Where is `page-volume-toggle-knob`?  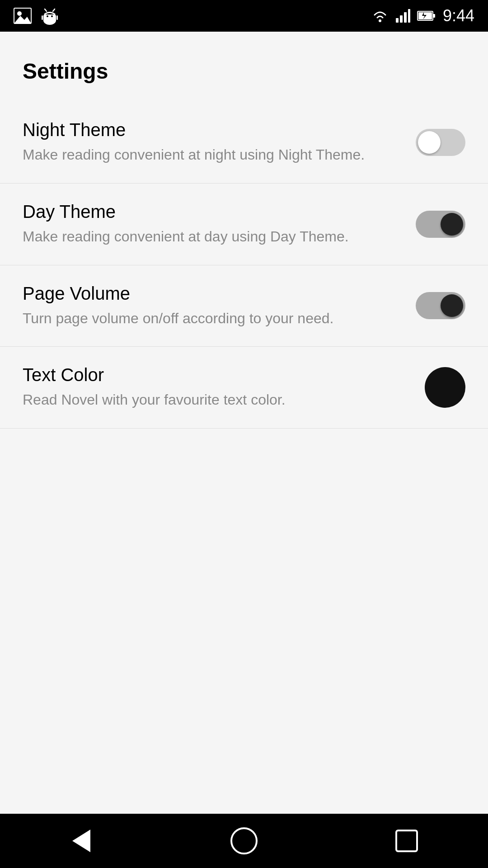
page-volume-toggle-knob is located at coordinates (452, 306).